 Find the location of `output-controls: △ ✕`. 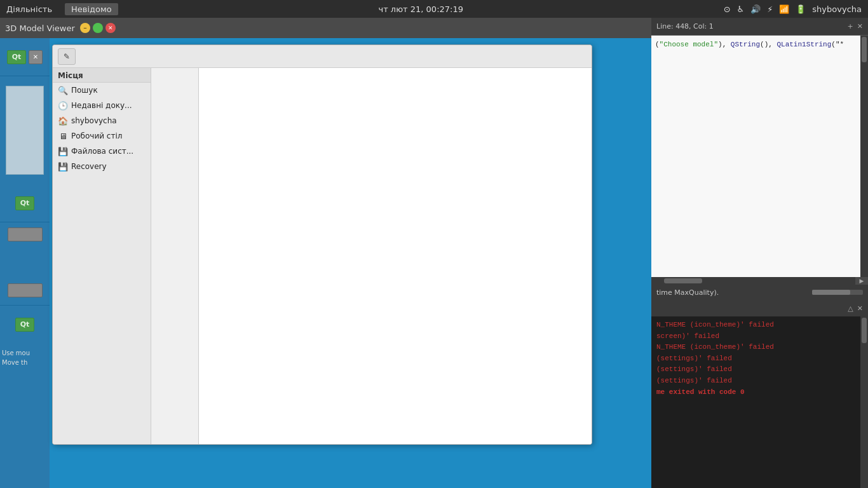

output-controls: △ ✕ is located at coordinates (855, 309).